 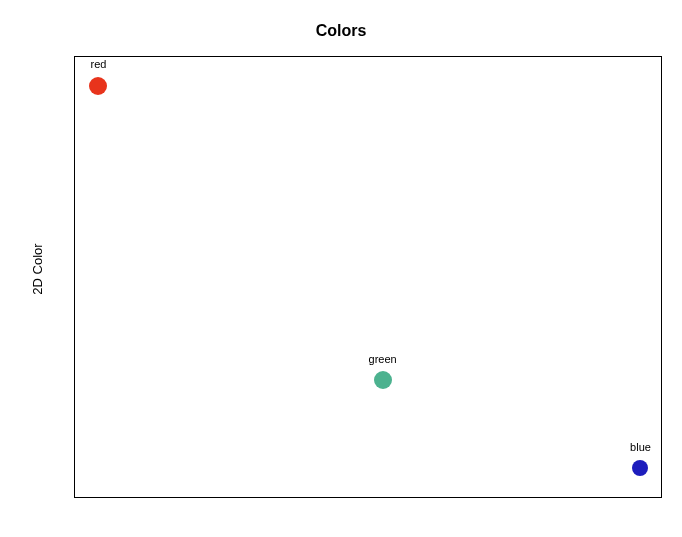 What do you see at coordinates (383, 359) in the screenshot?
I see `point-label-green: green` at bounding box center [383, 359].